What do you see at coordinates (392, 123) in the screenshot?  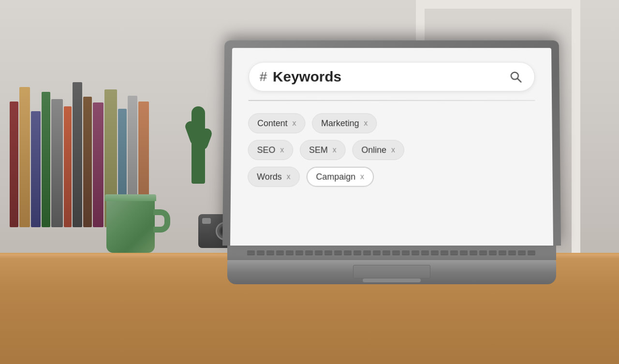 I see `tags-row-1: Content x Marketing x` at bounding box center [392, 123].